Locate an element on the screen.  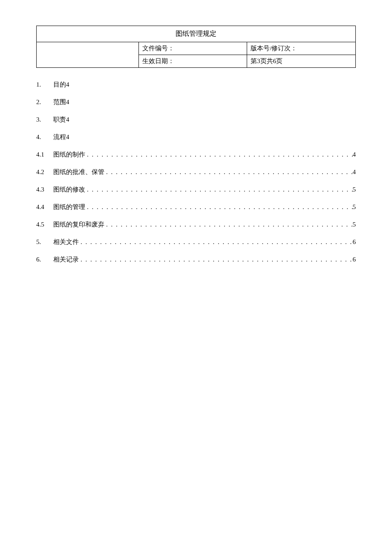
toc-text: 图纸的复印和废弃 is located at coordinates (79, 224).